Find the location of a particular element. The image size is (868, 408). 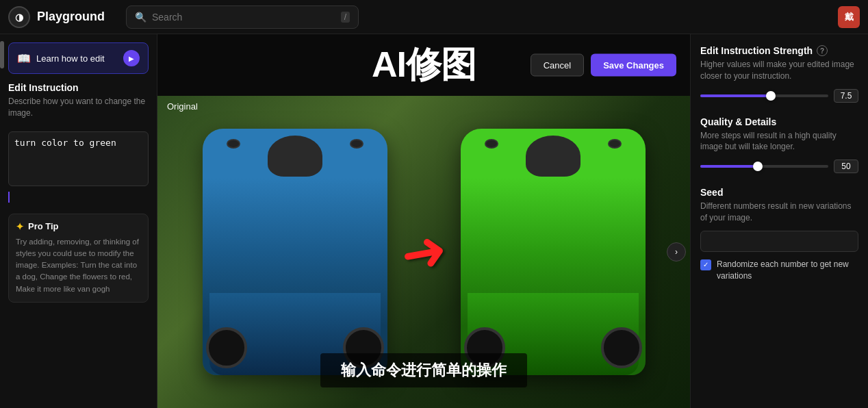

edit-instruction-textarea: turn color to green is located at coordinates (78, 159).